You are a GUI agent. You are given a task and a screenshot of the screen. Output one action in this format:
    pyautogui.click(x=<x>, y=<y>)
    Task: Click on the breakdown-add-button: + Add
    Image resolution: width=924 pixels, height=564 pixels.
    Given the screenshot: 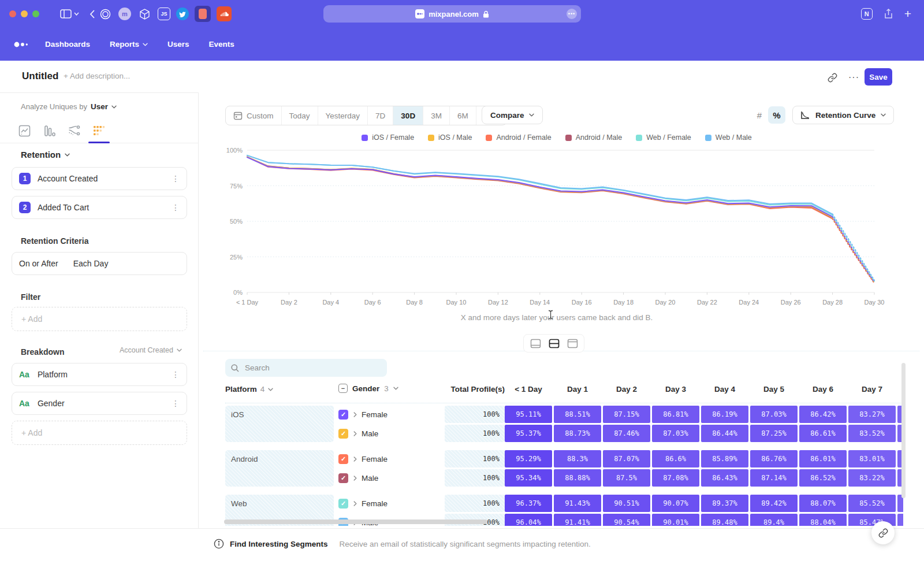 What is the action you would take?
    pyautogui.click(x=99, y=433)
    